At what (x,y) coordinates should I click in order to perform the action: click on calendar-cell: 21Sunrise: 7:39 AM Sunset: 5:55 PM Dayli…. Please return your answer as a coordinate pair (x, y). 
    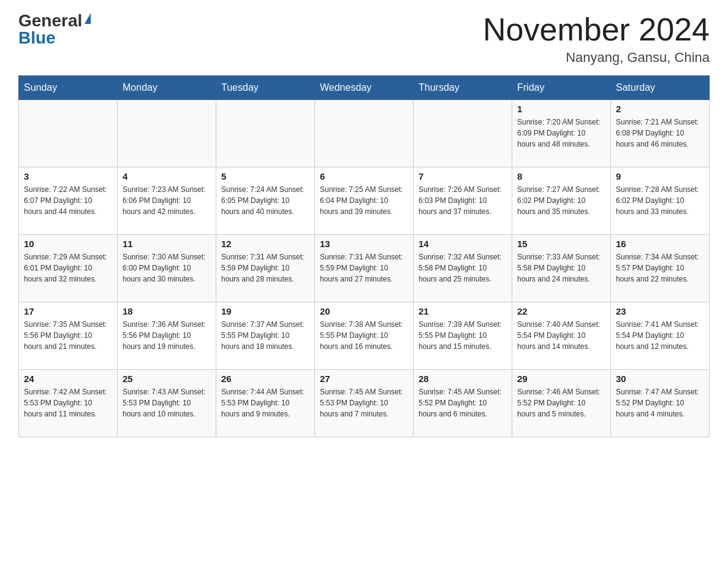
    Looking at the image, I should click on (463, 336).